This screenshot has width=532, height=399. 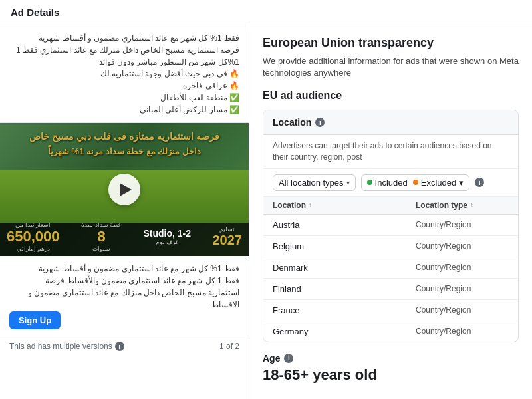 What do you see at coordinates (479, 182) in the screenshot?
I see `filter-info-icon: i` at bounding box center [479, 182].